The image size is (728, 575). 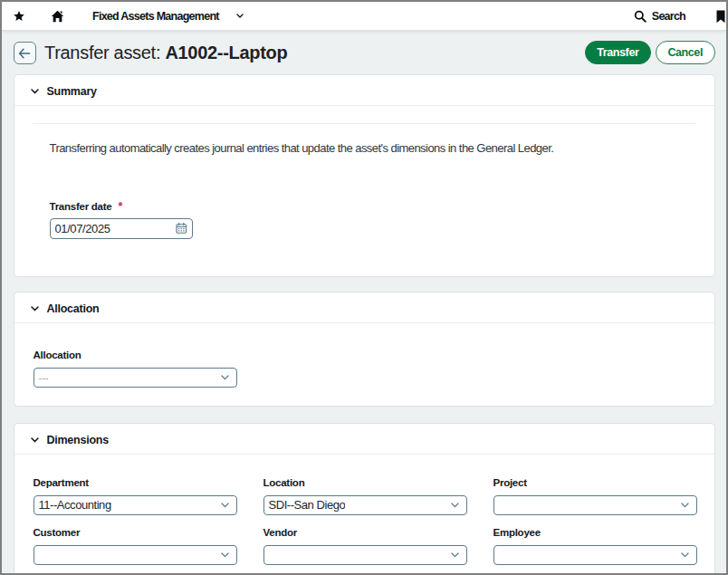 What do you see at coordinates (308, 505) in the screenshot?
I see `dimension-select-value: SDI--San Diego` at bounding box center [308, 505].